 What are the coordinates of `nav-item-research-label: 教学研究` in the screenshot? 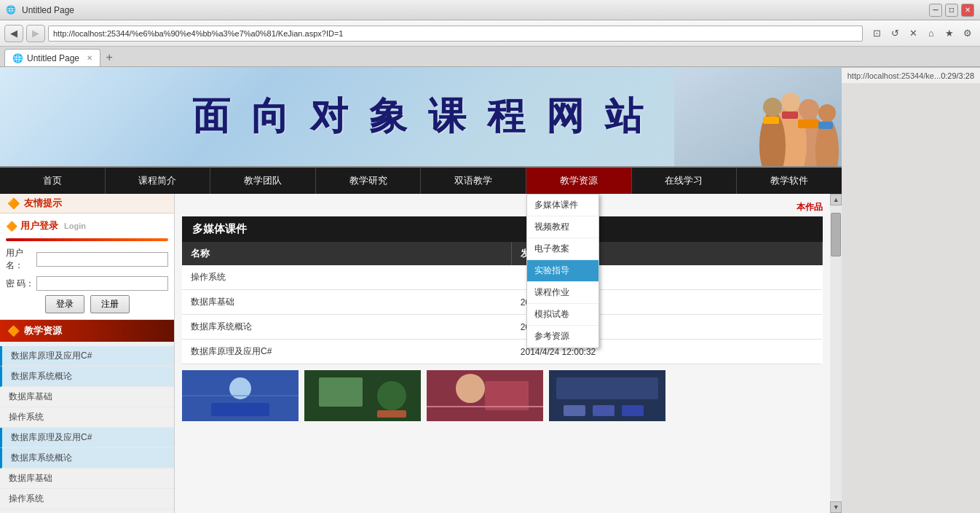 It's located at (368, 181).